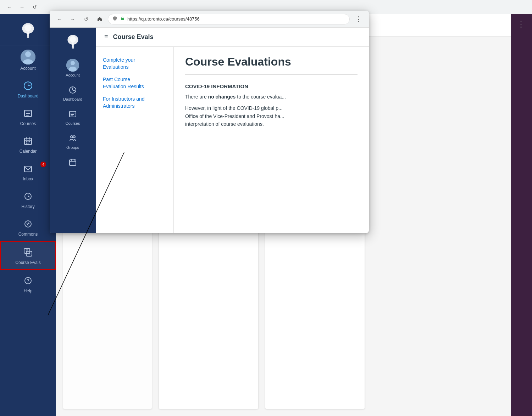 Image resolution: width=532 pixels, height=416 pixels. Describe the element at coordinates (28, 169) in the screenshot. I see `inbox-icon` at that location.